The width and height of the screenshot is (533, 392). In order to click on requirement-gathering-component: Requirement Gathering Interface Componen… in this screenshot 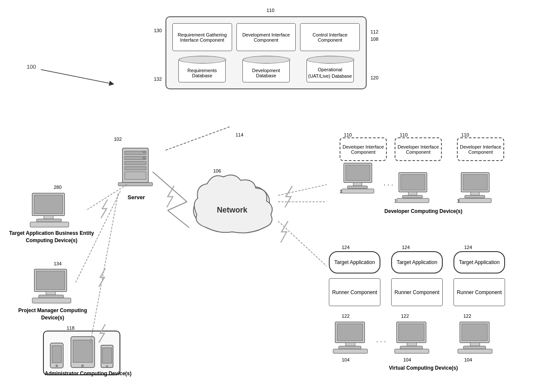, I will do `click(202, 37)`.